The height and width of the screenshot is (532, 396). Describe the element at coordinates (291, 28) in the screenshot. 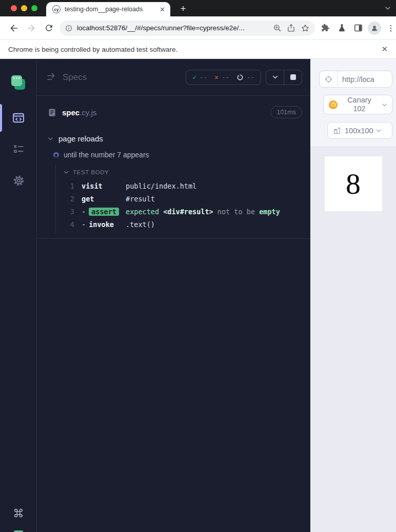

I see `share-icon` at that location.